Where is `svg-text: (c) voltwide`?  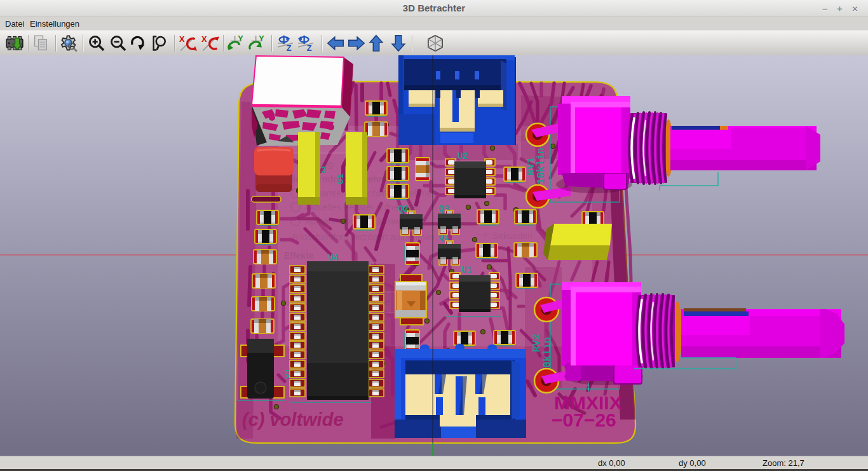
svg-text: (c) voltwide is located at coordinates (293, 420).